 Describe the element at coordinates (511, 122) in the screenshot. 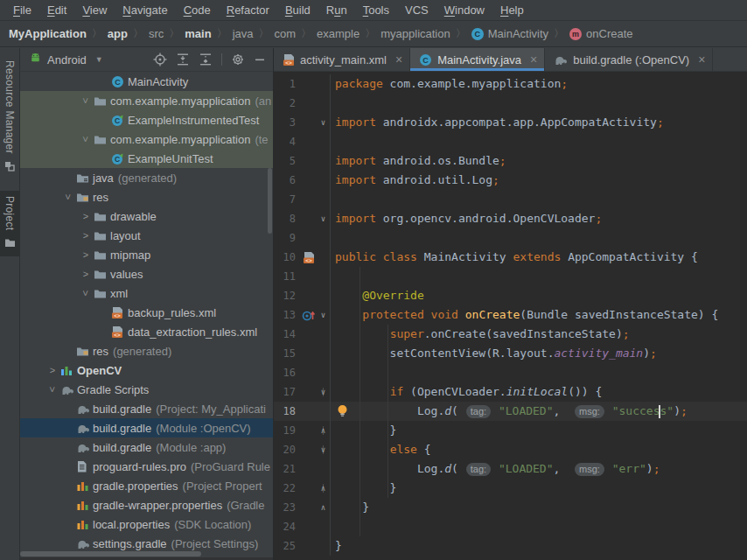

I see `code-line-3: 3∨import androidx.appcompat.app.AppCompa…` at that location.